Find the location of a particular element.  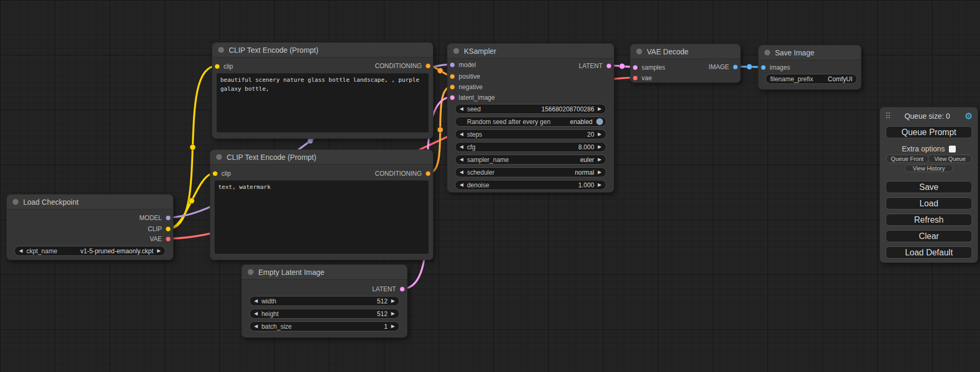

input-port-latent-image: latent_image is located at coordinates (472, 98).